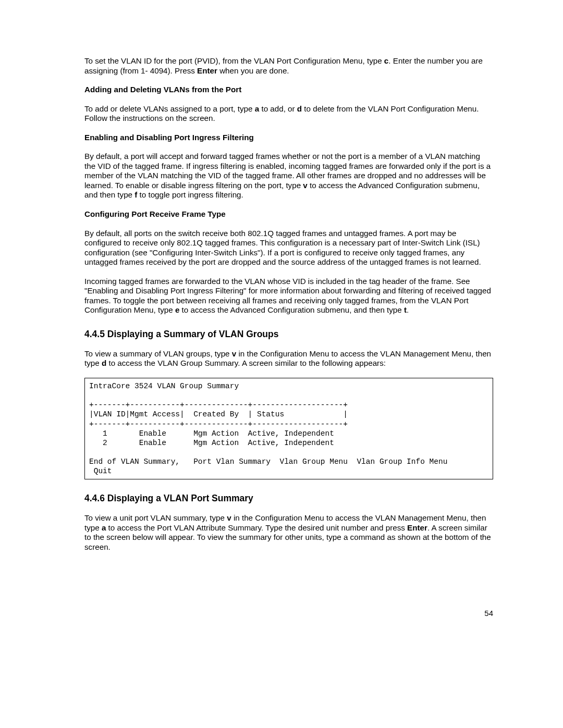  Describe the element at coordinates (289, 176) in the screenshot. I see `paragraph-ingress: By default, a port will accept and forwa…` at that location.